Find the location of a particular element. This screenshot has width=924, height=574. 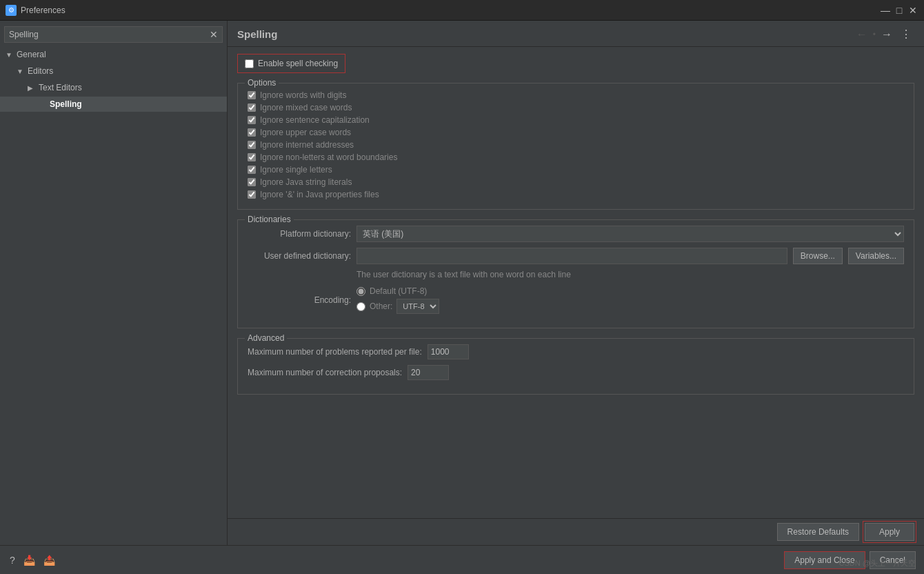

user-dict-row: User defined dictionary: Browse... Varia… is located at coordinates (576, 256).